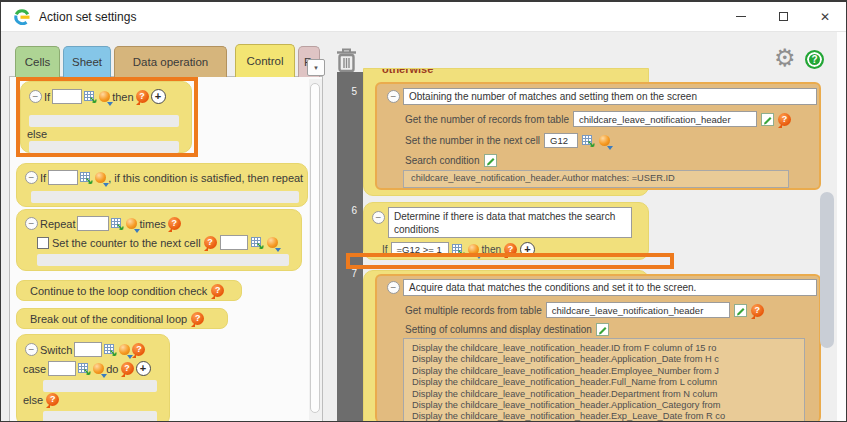 The height and width of the screenshot is (422, 847). I want to click on maximize-button, so click(783, 16).